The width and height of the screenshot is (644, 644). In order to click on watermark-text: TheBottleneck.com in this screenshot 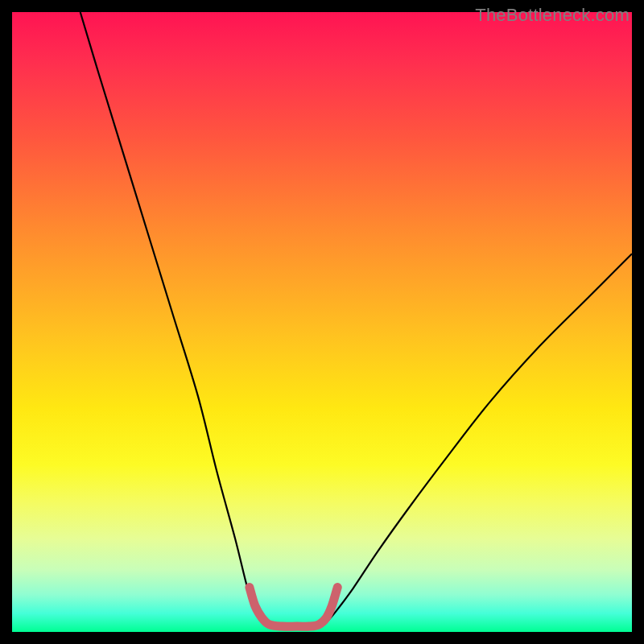, I will do `click(552, 15)`.